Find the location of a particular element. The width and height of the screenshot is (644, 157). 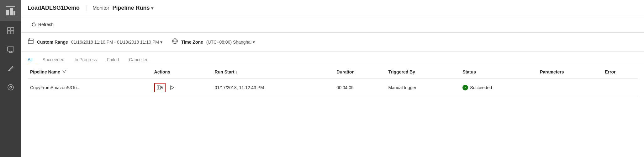

col-parameters: Parameters is located at coordinates (570, 72).